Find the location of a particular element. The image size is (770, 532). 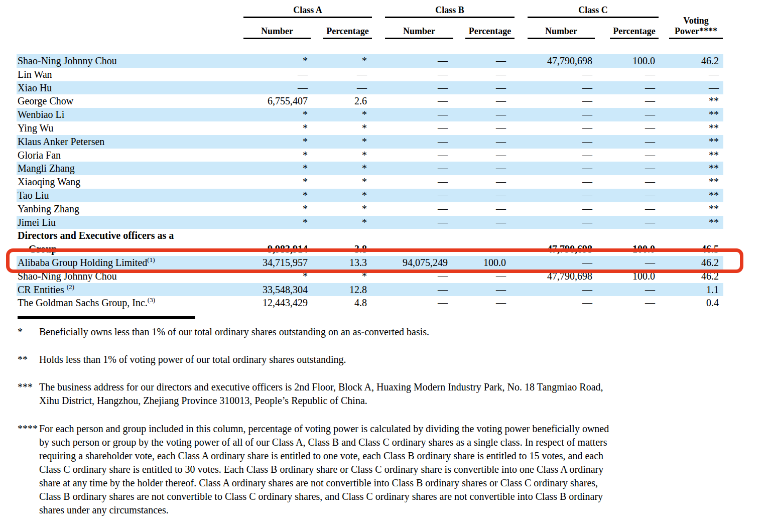

row-name: CR Entities (2) is located at coordinates (121, 290).